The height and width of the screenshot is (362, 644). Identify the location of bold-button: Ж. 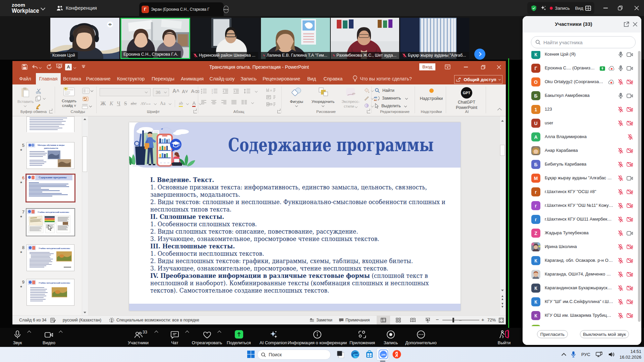
(103, 104).